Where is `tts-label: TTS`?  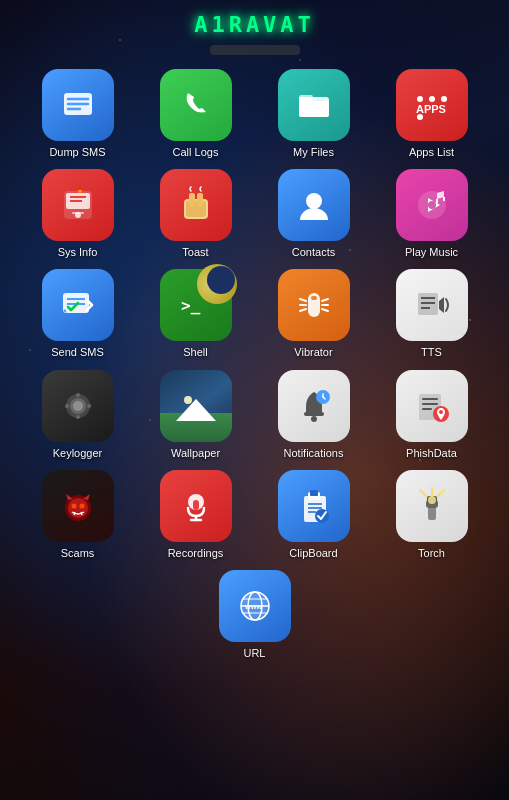
tts-label: TTS is located at coordinates (432, 352).